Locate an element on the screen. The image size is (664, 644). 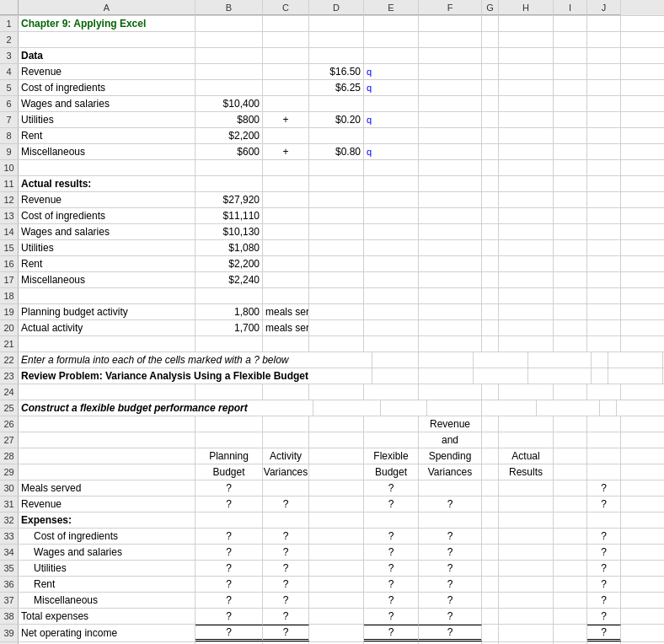
row-39-b: ? is located at coordinates (229, 633).